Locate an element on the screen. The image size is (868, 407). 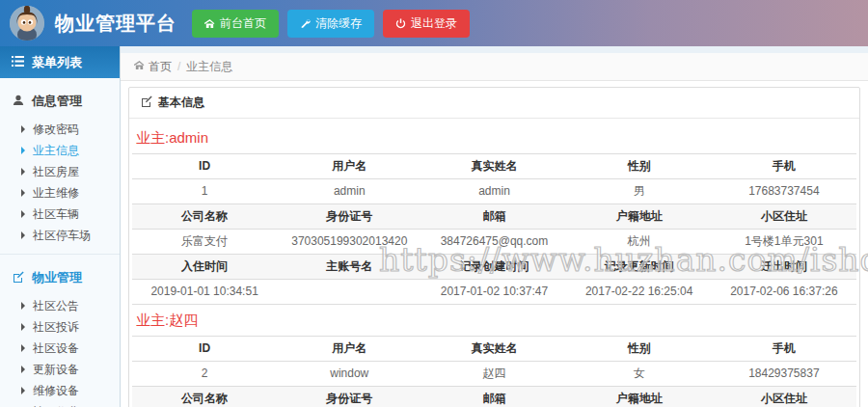
cell-value: 乐富支付 is located at coordinates (204, 242).